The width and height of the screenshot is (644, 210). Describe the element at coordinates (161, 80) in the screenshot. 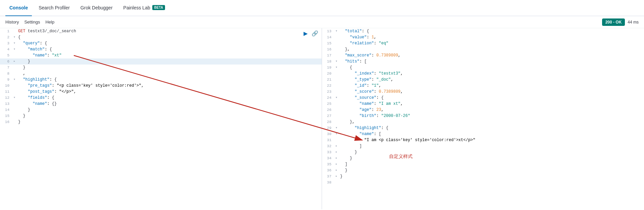

I see `code-line: 9▾ "highlight": {` at that location.